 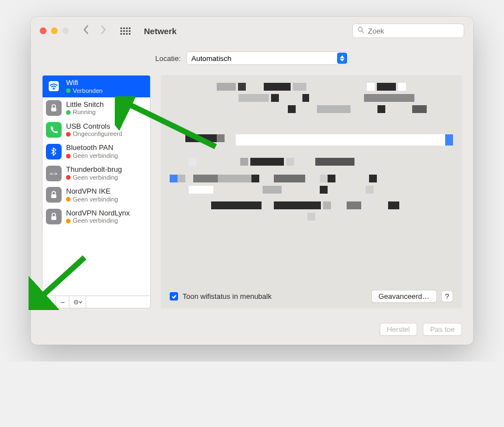 I want to click on close-window-button, so click(x=43, y=31).